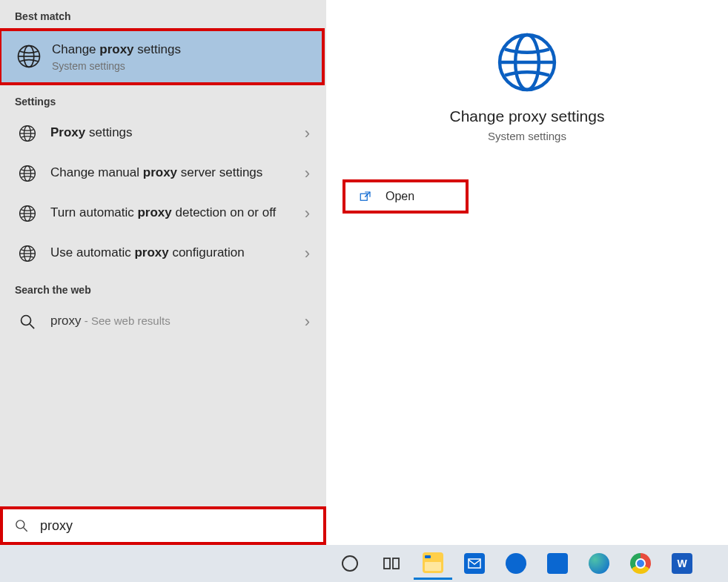  I want to click on detail-title: Change proxy settings, so click(528, 116).